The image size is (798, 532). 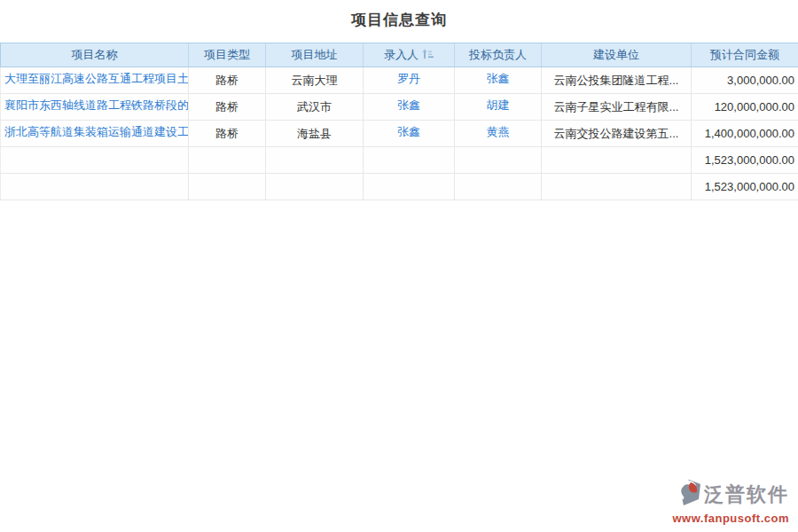 I want to click on cell-project-address: 武汉市, so click(x=315, y=107).